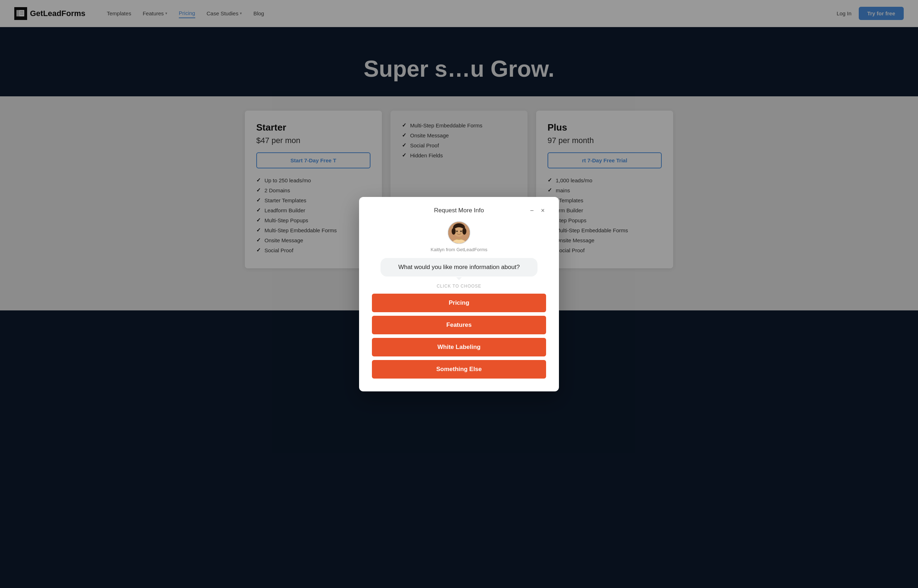 Image resolution: width=918 pixels, height=588 pixels. I want to click on speech-text: What would you like more information abo…, so click(459, 267).